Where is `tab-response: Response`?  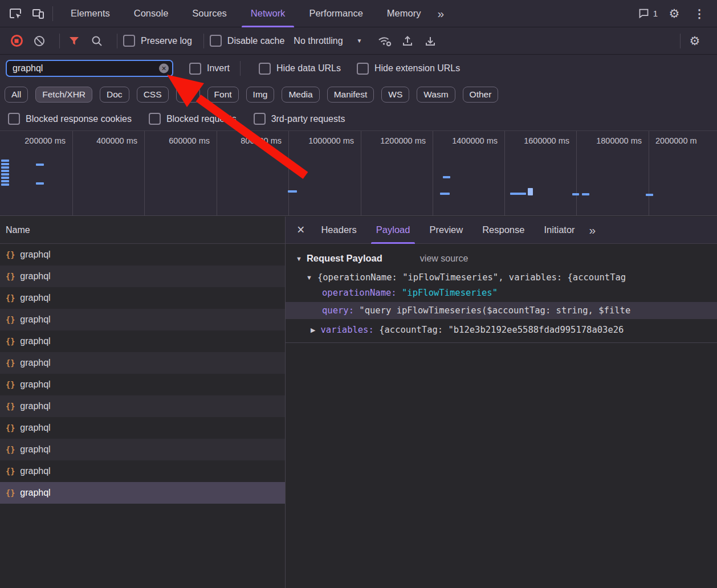 tab-response: Response is located at coordinates (503, 230).